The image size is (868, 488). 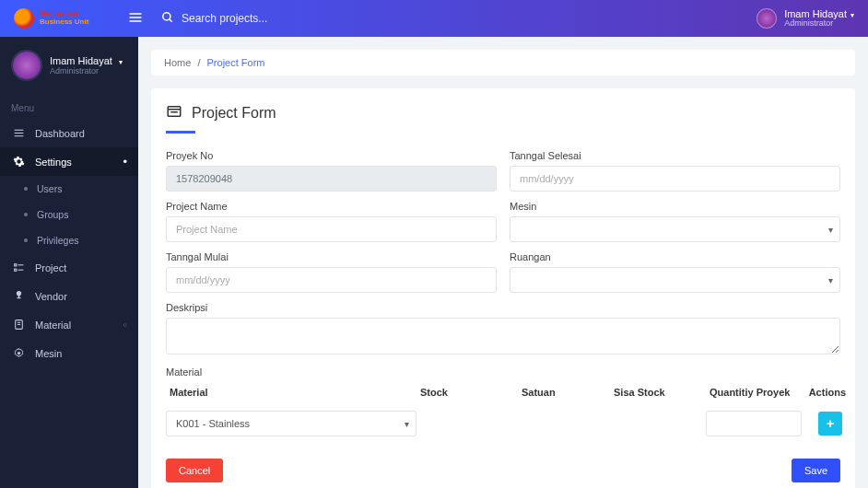 What do you see at coordinates (757, 392) in the screenshot?
I see `col-qty: Quantitiy Proyek` at bounding box center [757, 392].